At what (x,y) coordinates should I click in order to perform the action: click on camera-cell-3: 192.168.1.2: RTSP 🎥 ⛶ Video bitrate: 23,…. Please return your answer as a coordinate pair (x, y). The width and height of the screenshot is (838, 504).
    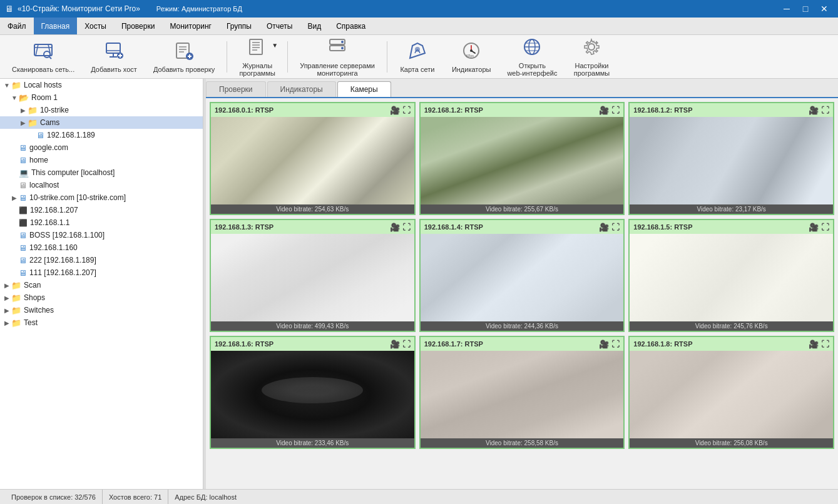
    Looking at the image, I should click on (731, 159).